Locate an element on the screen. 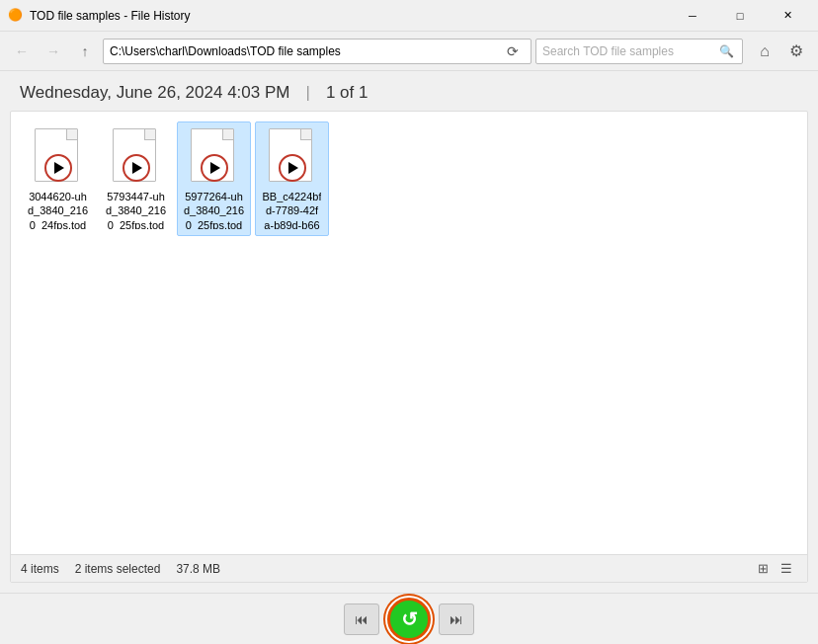 Image resolution: width=818 pixels, height=644 pixels. search-placeholder: Search TOD file samples is located at coordinates (629, 51).